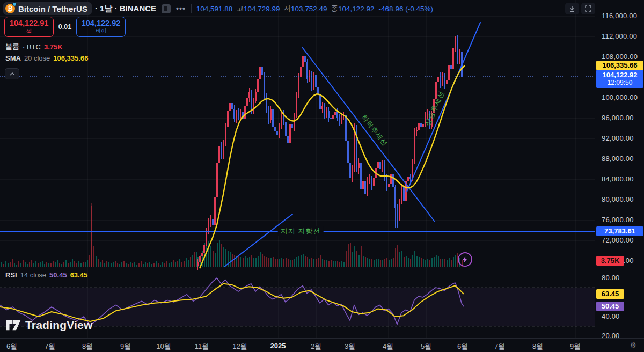 This screenshot has height=352, width=644. What do you see at coordinates (49, 325) in the screenshot?
I see `tradingview-watermark: TradingView` at bounding box center [49, 325].